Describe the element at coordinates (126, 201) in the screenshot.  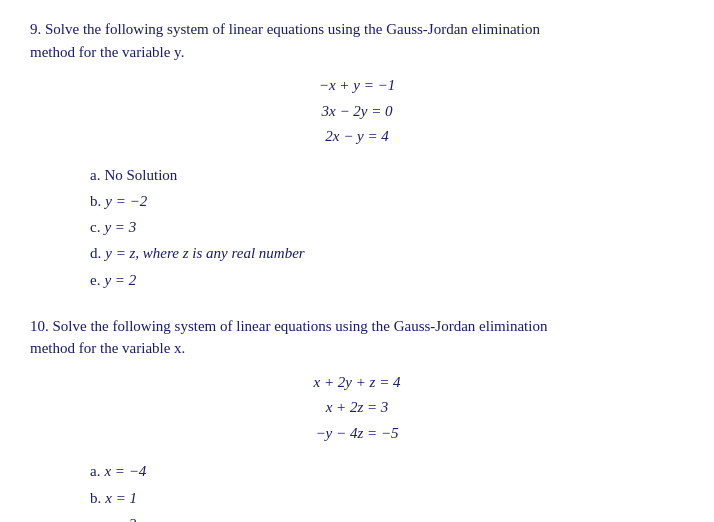
I see `answer-text-1-2: y = −2` at that location.